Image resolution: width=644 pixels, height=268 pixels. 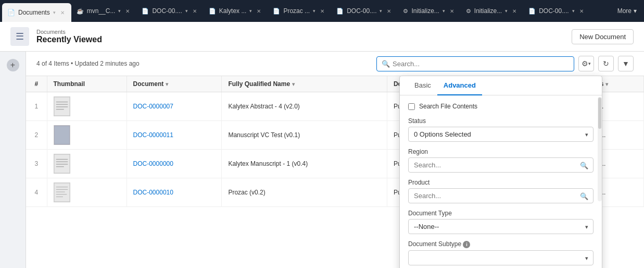 I want to click on cell-name-2: Kalytex Manuscript - 1 (v0.4), so click(x=304, y=164).